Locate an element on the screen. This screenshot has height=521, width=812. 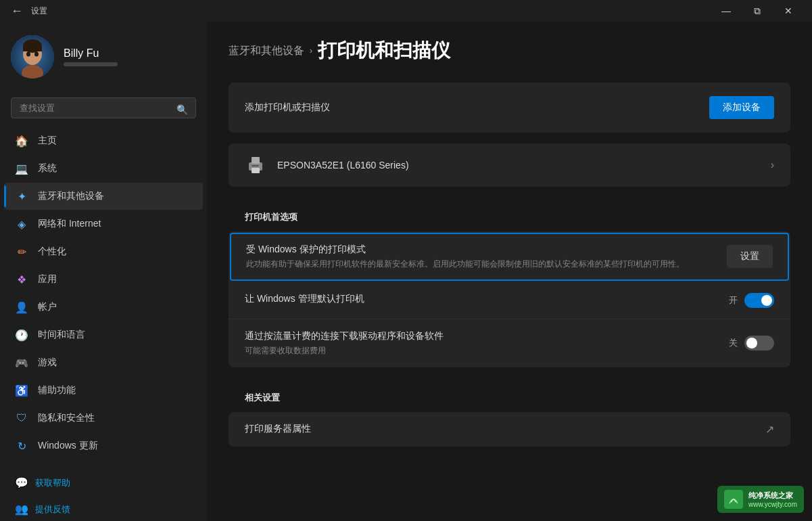
related-section: 打印服务器属性 ↗ is located at coordinates (510, 429).